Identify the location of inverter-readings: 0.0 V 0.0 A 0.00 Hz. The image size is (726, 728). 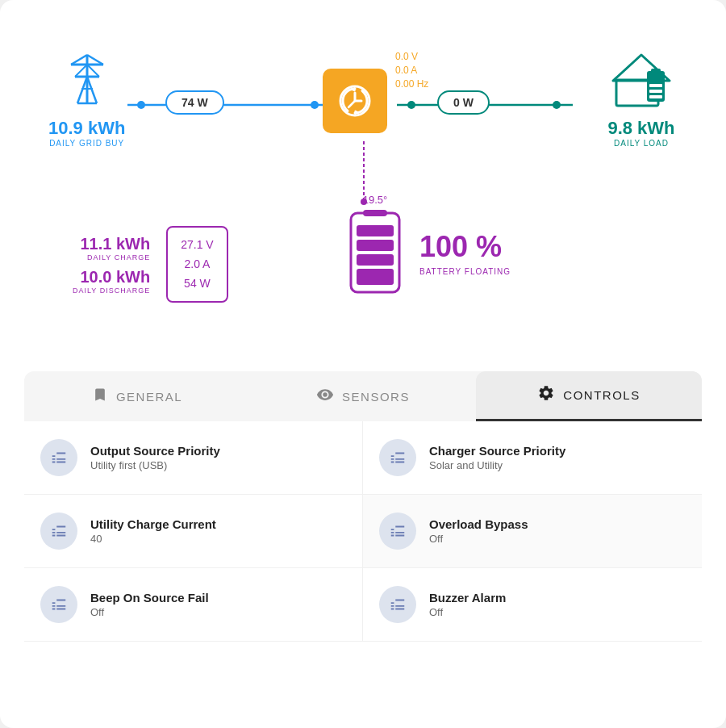
(411, 70).